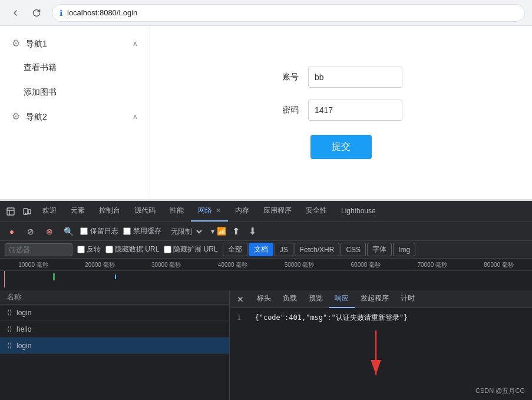  I want to click on tab-security: 安全性, so click(316, 211).